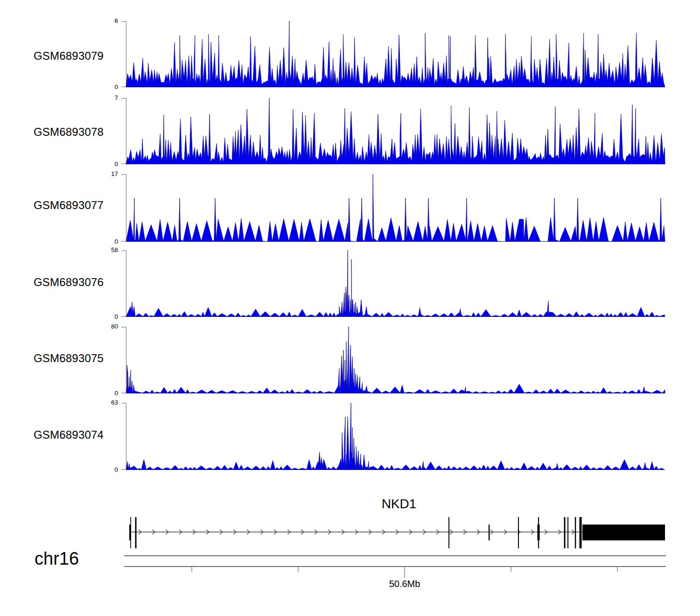 Image resolution: width=700 pixels, height=616 pixels. Describe the element at coordinates (59, 174) in the screenshot. I see `y-axis-max-label: 17` at that location.